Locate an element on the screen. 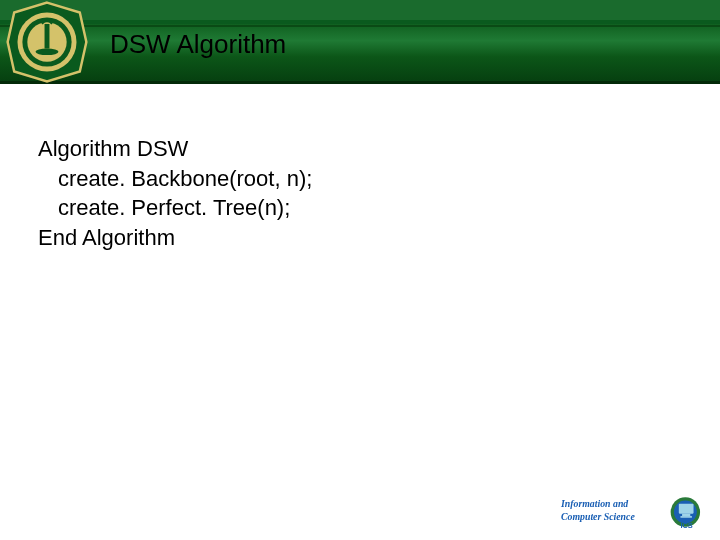 Image resolution: width=720 pixels, height=540 pixels. footer-line2: Computer Science is located at coordinates (598, 516).